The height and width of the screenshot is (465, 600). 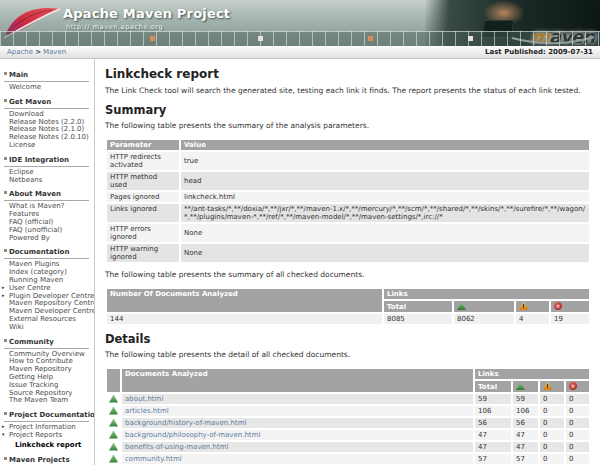 What do you see at coordinates (348, 423) in the screenshot?
I see `document-row: background/history-of-maven.html 56 56 0…` at bounding box center [348, 423].